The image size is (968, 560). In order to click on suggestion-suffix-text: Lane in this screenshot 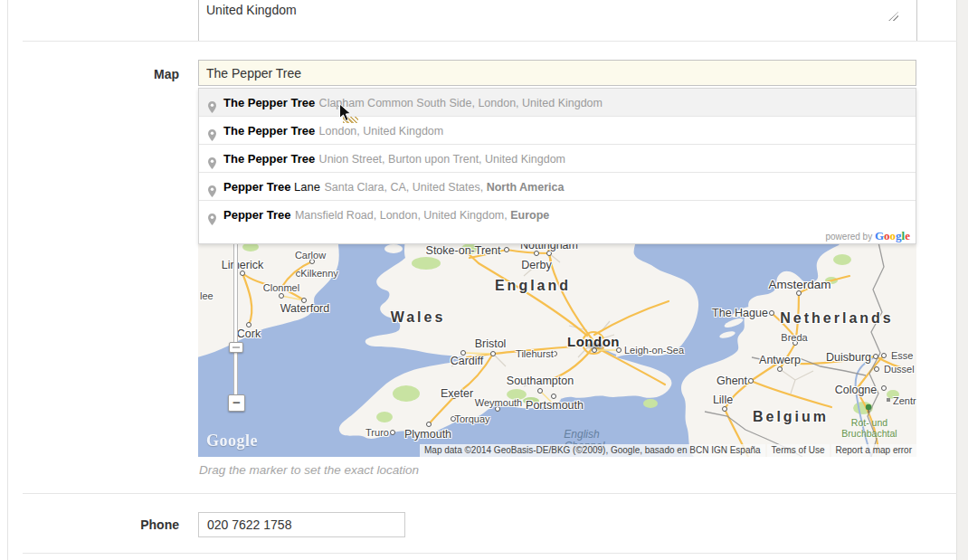, I will do `click(306, 186)`.